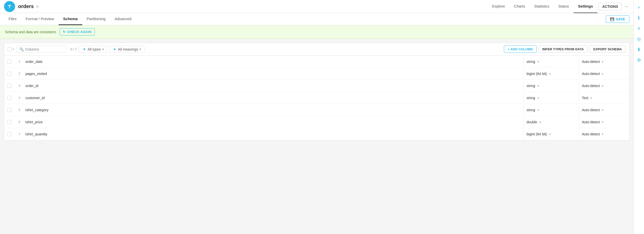 The height and width of the screenshot is (234, 644). What do you see at coordinates (96, 19) in the screenshot?
I see `tab-partitioning: Partitioning` at bounding box center [96, 19].